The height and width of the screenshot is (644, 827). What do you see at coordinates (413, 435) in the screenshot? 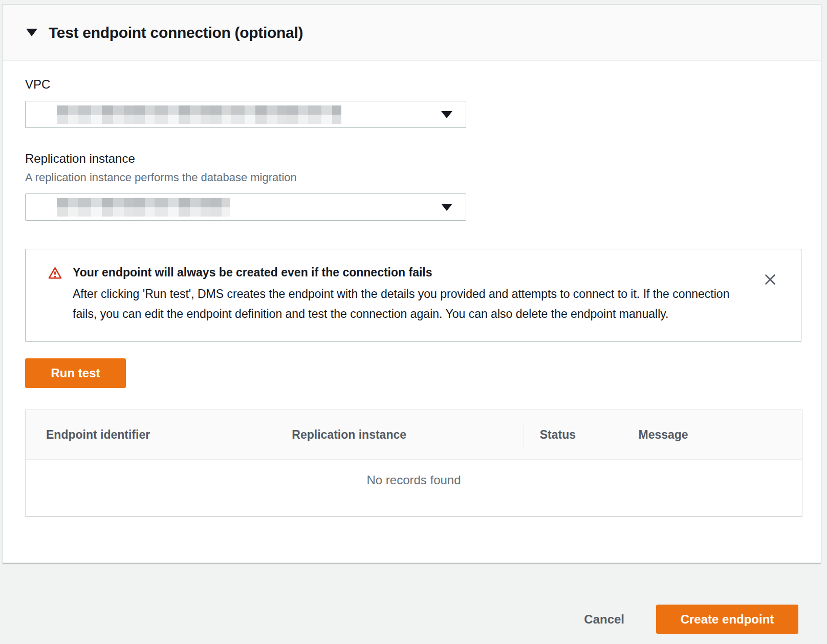
I see `table-header-row: Endpoint identifier Replication instance…` at bounding box center [413, 435].